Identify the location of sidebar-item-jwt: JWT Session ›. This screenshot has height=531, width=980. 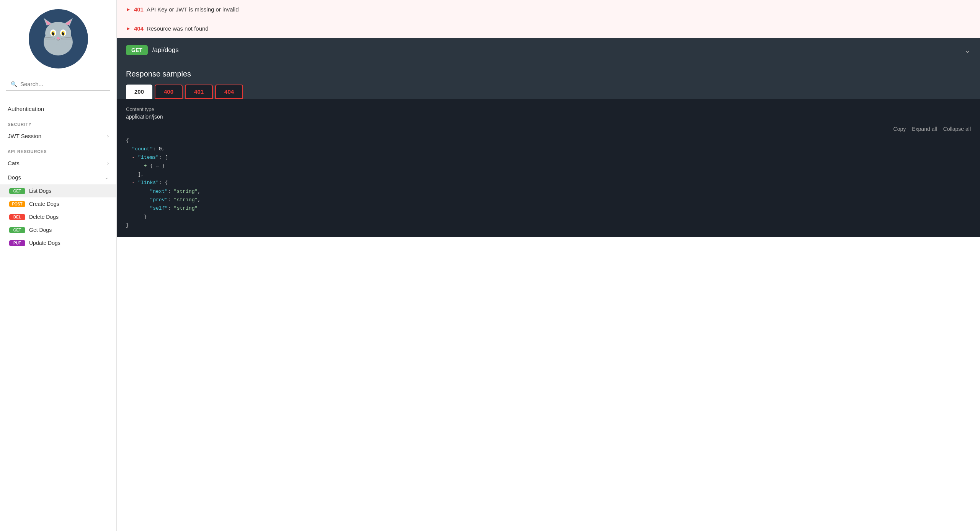
(58, 136).